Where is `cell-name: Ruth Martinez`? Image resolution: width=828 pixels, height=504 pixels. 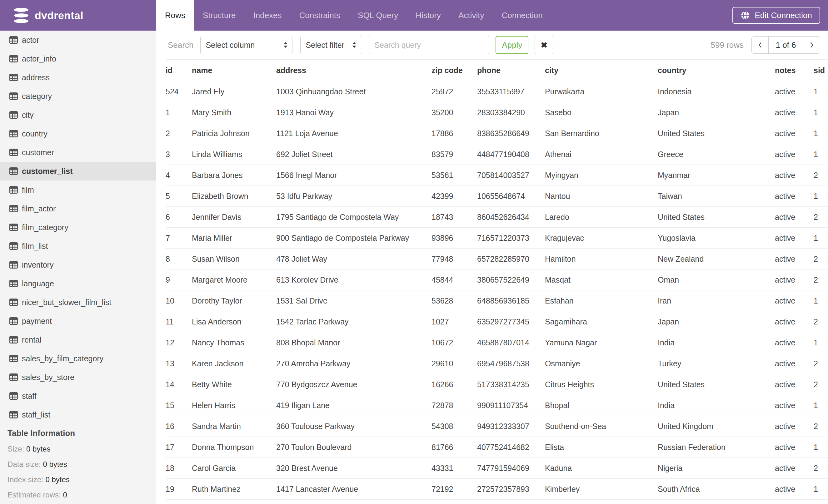 cell-name: Ruth Martinez is located at coordinates (234, 489).